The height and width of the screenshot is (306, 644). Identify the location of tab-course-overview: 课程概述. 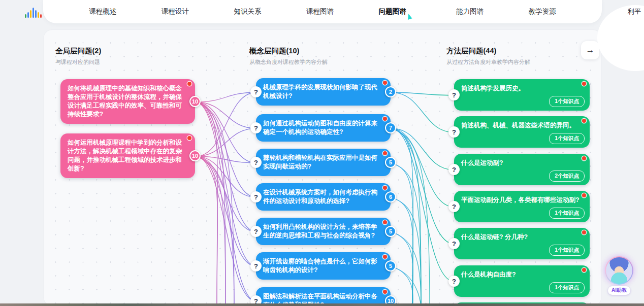
(103, 12).